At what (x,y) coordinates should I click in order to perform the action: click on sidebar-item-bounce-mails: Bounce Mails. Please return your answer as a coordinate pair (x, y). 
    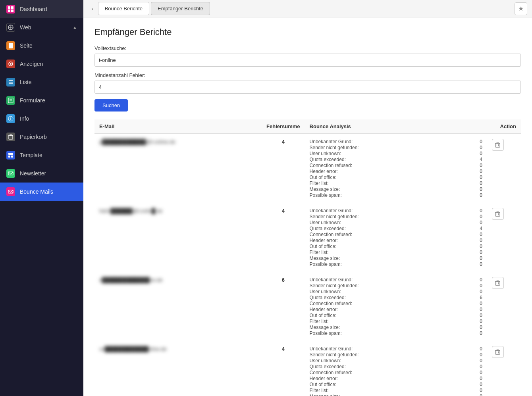
    Looking at the image, I should click on (42, 192).